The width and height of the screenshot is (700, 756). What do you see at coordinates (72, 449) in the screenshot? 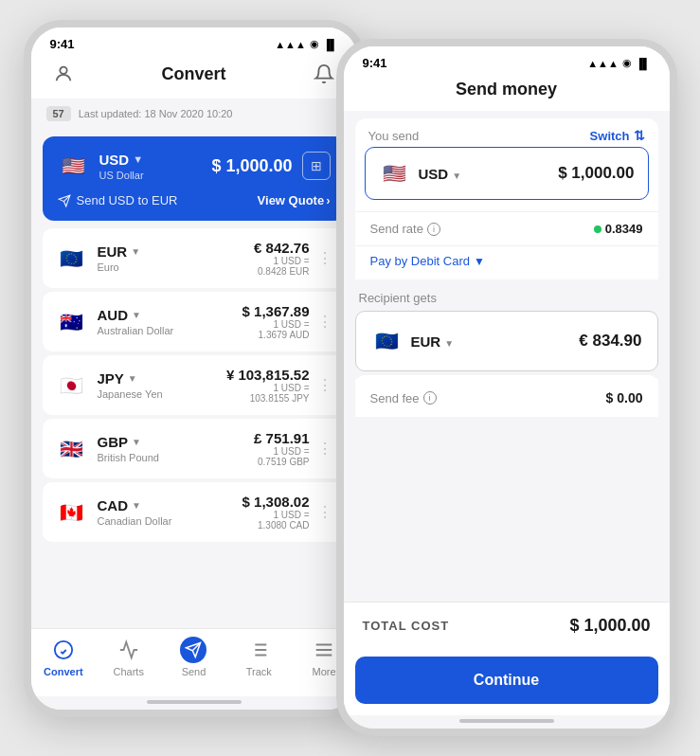
I see `gbp-flag: 🇬🇧` at bounding box center [72, 449].